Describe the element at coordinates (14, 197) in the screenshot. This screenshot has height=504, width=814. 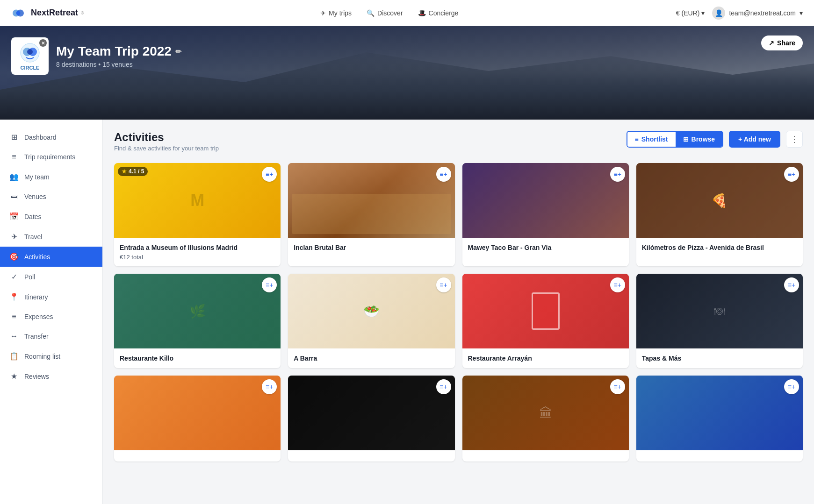
I see `venues-icon: 🛏` at that location.